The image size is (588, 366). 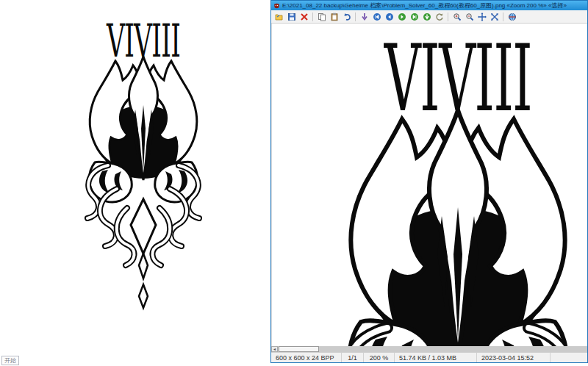 I want to click on nav-first-icon, so click(x=376, y=16).